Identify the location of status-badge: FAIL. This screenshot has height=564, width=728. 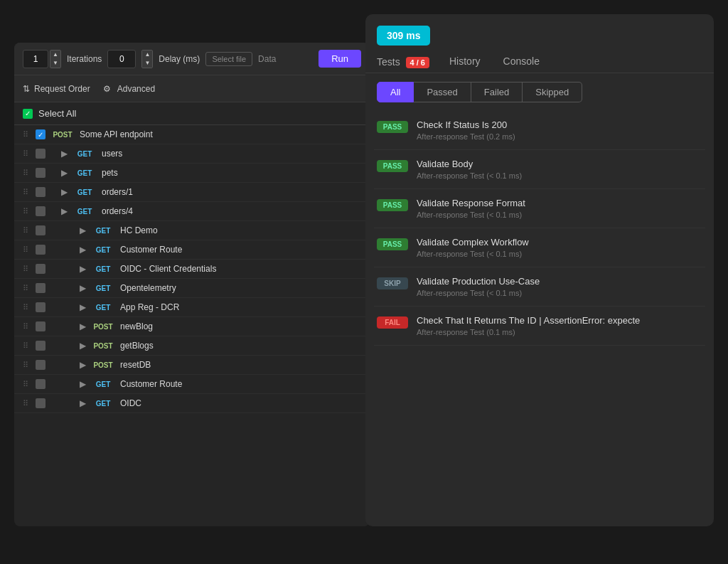
(392, 323).